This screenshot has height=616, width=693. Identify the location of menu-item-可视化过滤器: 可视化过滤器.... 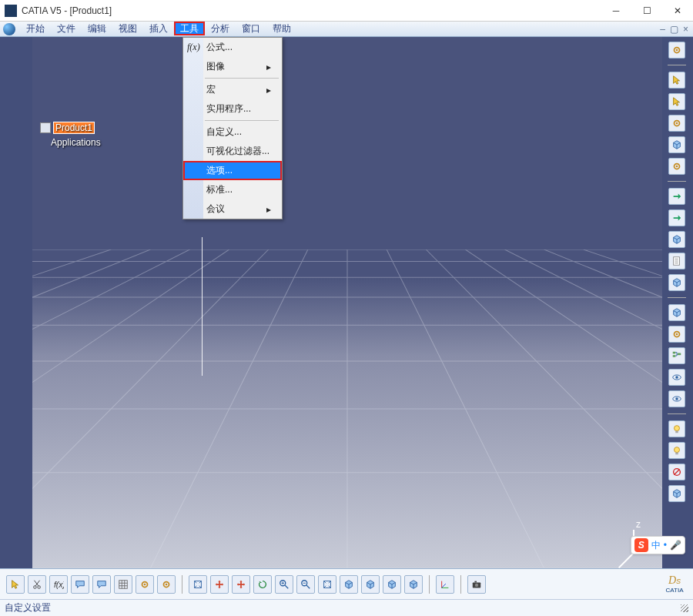
(233, 151).